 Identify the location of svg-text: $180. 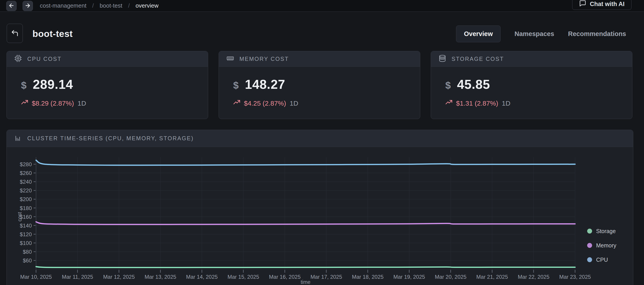
(26, 208).